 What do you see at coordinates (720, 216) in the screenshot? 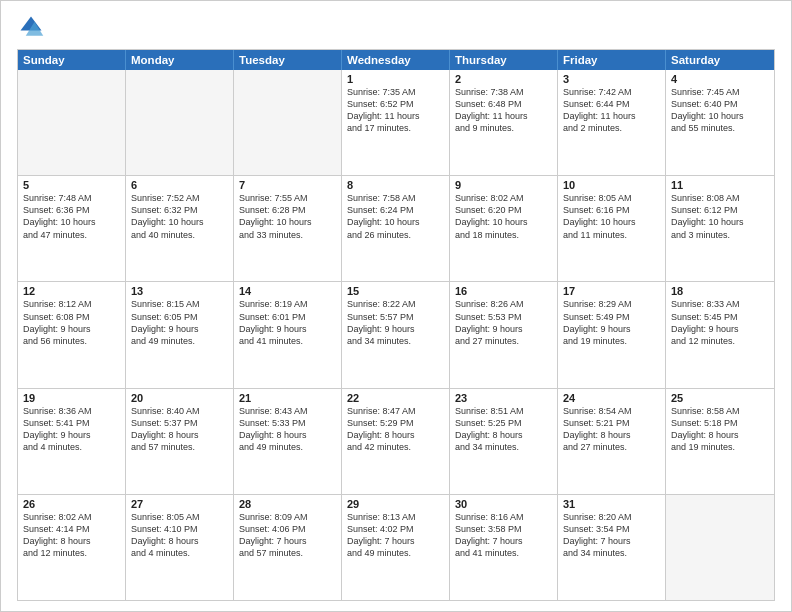
I see `day-details: Sunrise: 8:08 AM Sunset: 6:12 PM Dayligh…` at bounding box center [720, 216].